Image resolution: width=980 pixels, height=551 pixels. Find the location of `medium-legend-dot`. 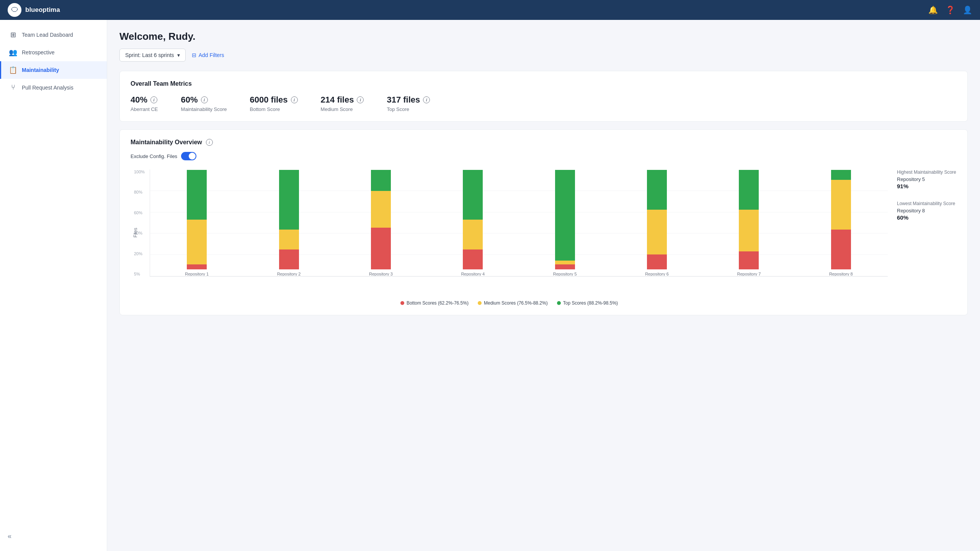

medium-legend-dot is located at coordinates (480, 303).